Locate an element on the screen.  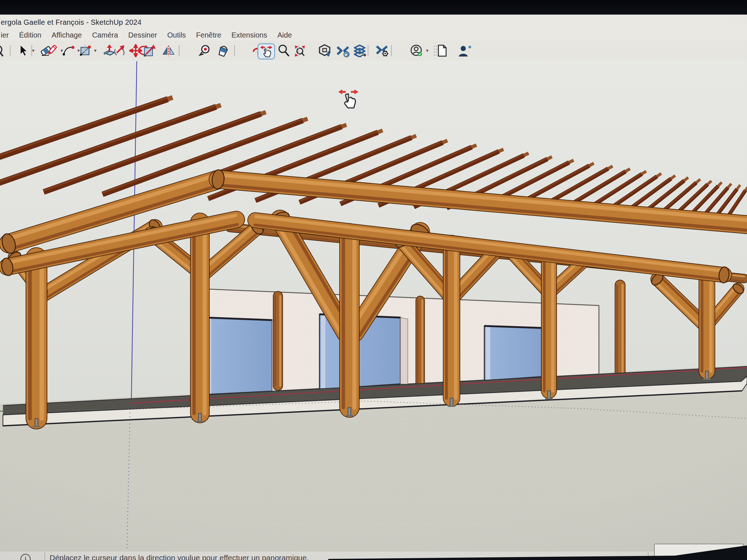
send-to-layout-icon is located at coordinates (360, 51).